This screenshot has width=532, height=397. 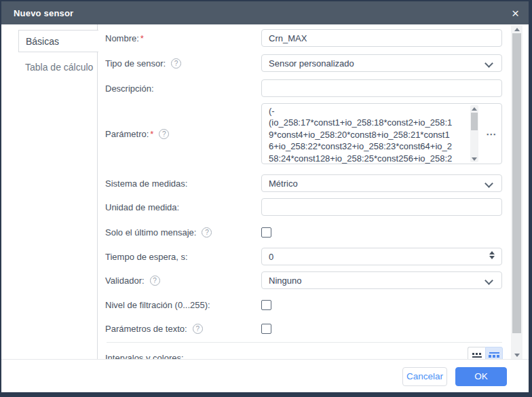 What do you see at coordinates (183, 64) in the screenshot?
I see `tipo-de-sensor-label: Tipo de sensor: ?` at bounding box center [183, 64].